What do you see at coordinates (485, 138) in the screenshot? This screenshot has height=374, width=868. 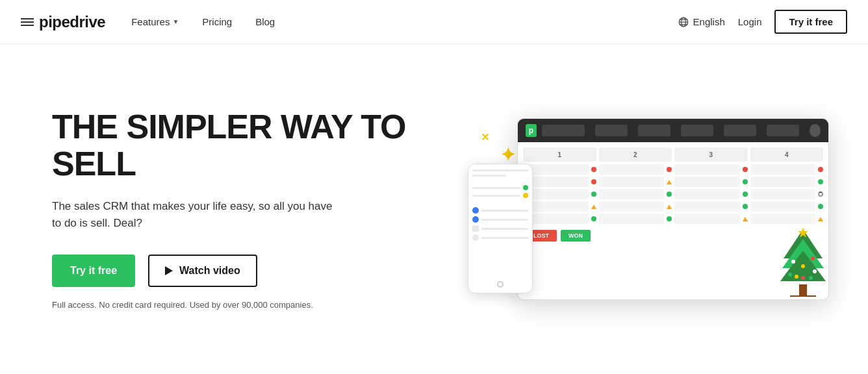 I see `sparkle-cross-icon: ✕` at bounding box center [485, 138].